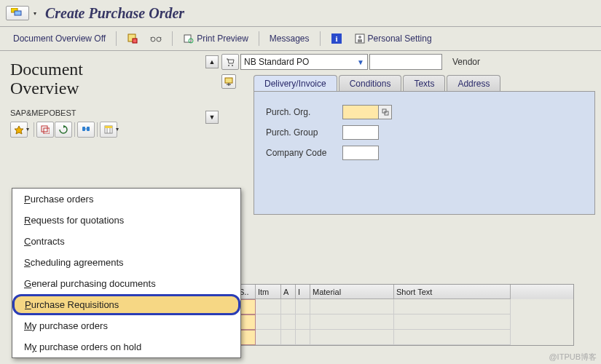  Describe the element at coordinates (86, 130) in the screenshot. I see `find-button` at that location.